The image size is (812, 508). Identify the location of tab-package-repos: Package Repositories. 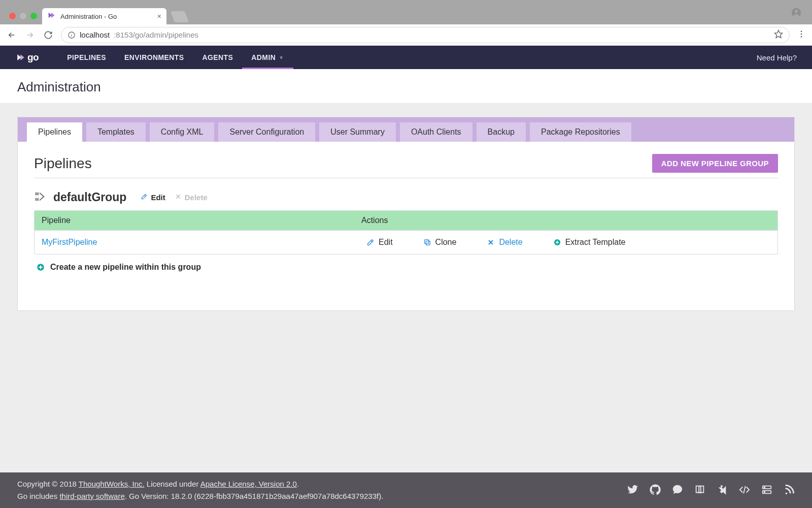
(581, 132).